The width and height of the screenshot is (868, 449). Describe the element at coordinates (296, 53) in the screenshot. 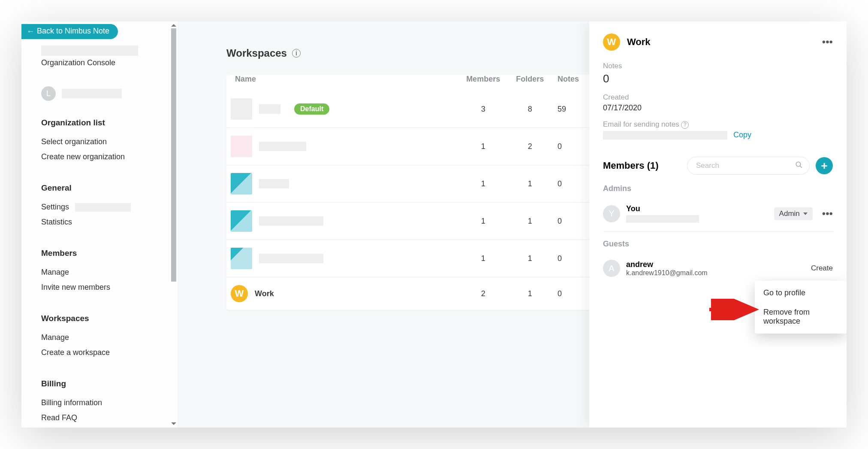

I see `info-icon: i` at that location.